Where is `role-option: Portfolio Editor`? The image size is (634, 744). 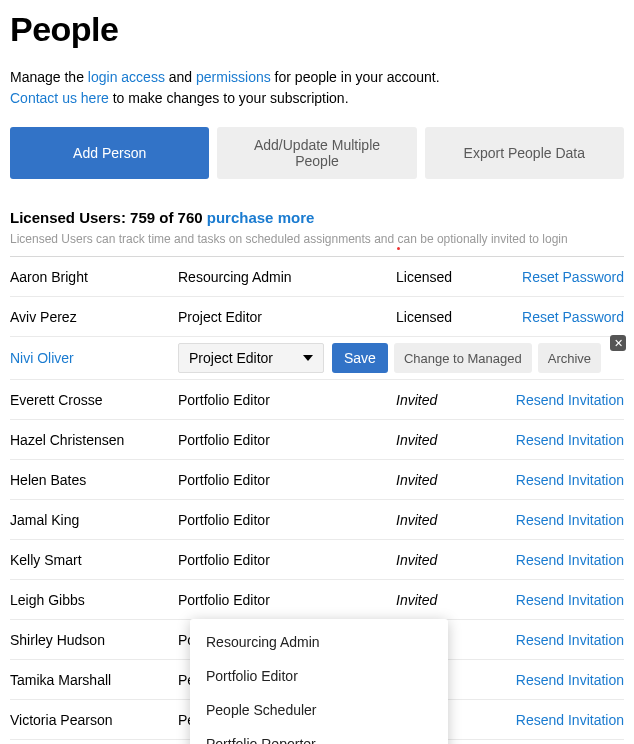
role-option: Portfolio Editor is located at coordinates (319, 676).